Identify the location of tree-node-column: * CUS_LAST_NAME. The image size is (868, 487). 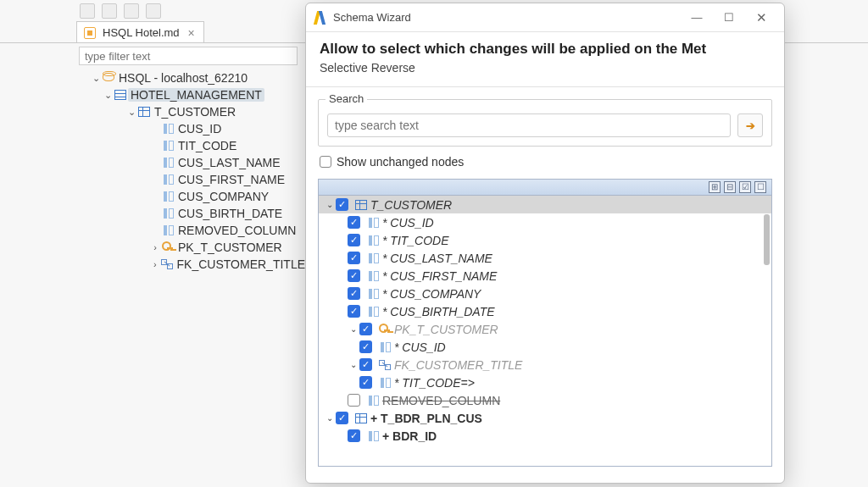
(545, 257).